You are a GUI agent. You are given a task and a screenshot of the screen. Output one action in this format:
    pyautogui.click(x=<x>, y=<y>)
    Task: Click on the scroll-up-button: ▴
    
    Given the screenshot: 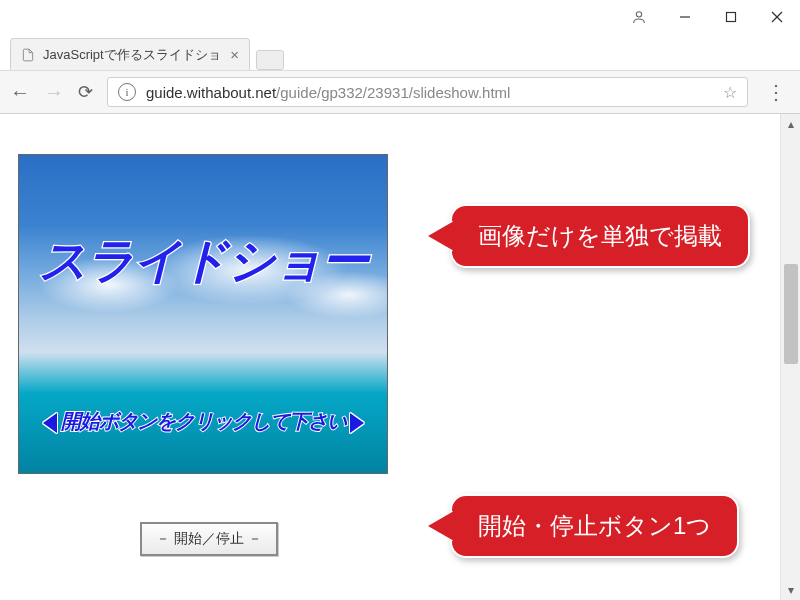 What is the action you would take?
    pyautogui.click(x=790, y=124)
    